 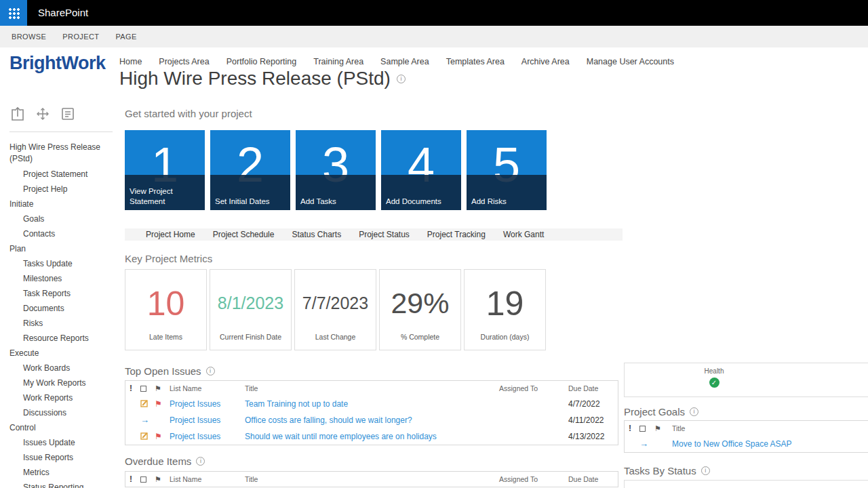 What do you see at coordinates (184, 62) in the screenshot?
I see `nav-projects-area: Projects Area` at bounding box center [184, 62].